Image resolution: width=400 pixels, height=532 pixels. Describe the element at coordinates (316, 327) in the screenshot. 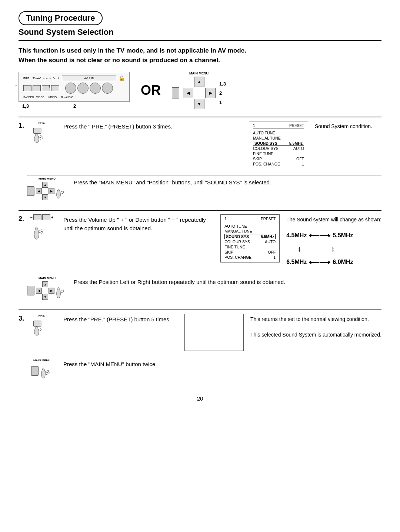

I see `step3-side-content: This returns the set to the normal viewi…` at that location.